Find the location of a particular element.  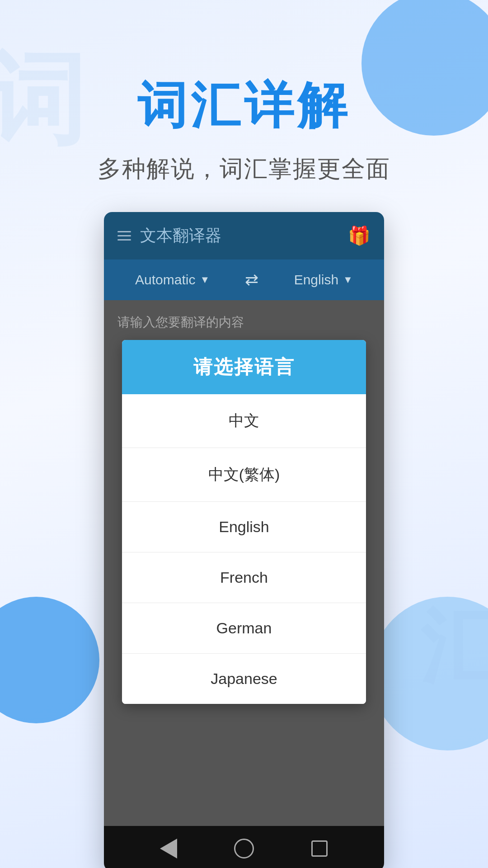

home-icon is located at coordinates (244, 849).